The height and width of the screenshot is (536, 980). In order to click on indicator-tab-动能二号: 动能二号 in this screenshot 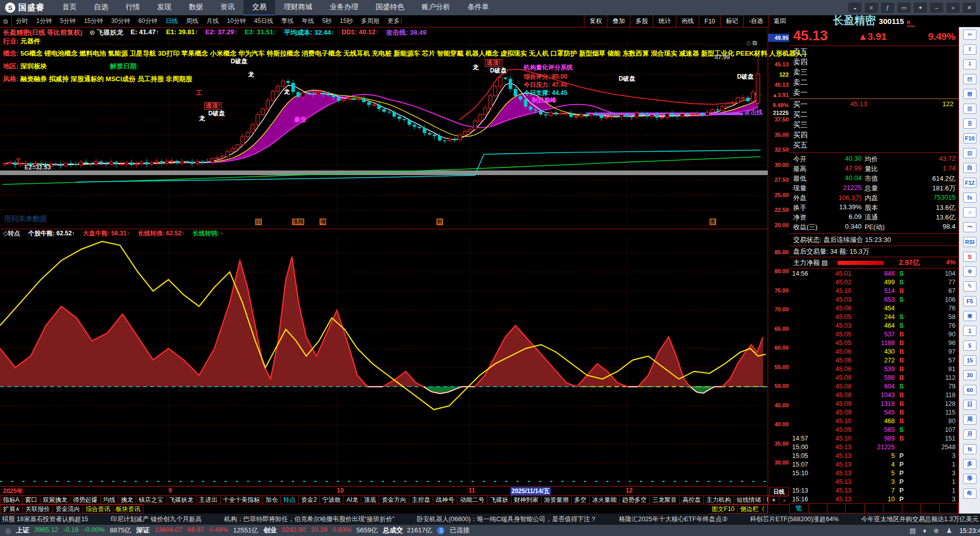, I will do `click(473, 500)`.